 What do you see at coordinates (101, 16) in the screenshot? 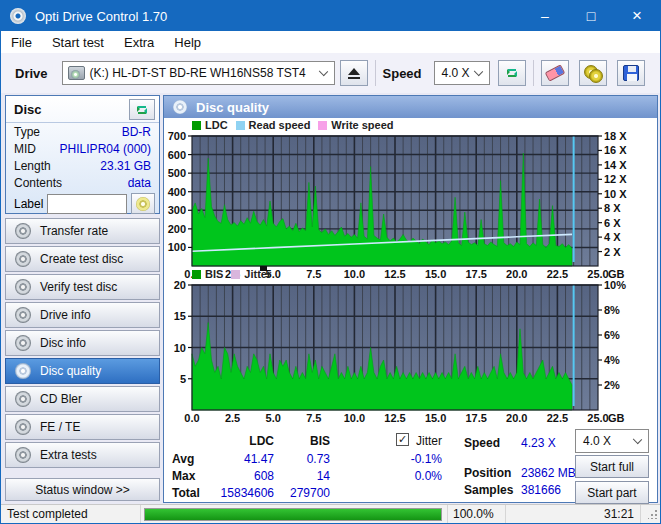
I see `window-title: Opti Drive Control 1.70` at bounding box center [101, 16].